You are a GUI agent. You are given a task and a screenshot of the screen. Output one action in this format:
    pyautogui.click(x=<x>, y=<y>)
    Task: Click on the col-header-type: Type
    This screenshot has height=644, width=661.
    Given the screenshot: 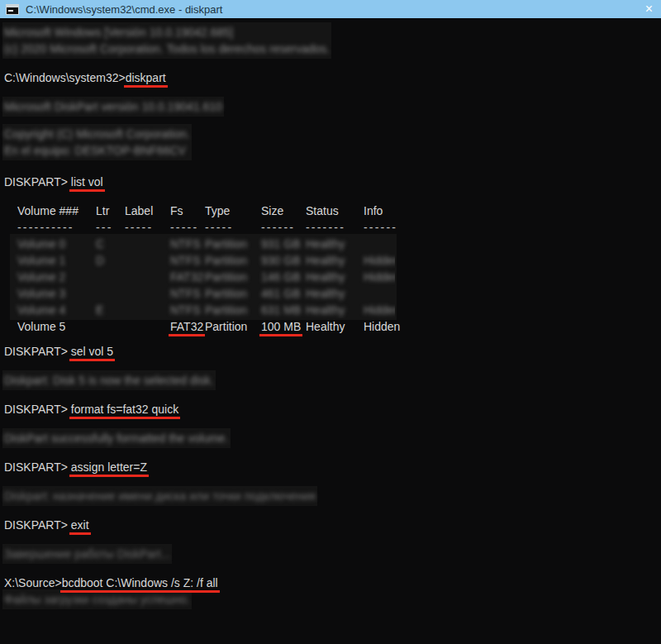 What is the action you would take?
    pyautogui.click(x=233, y=211)
    